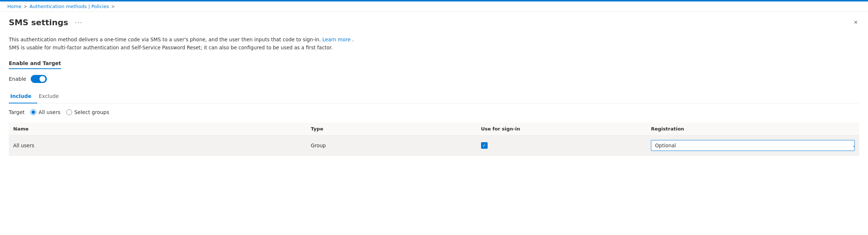 The height and width of the screenshot is (235, 868). What do you see at coordinates (157, 129) in the screenshot?
I see `col-header-name: Name` at bounding box center [157, 129].